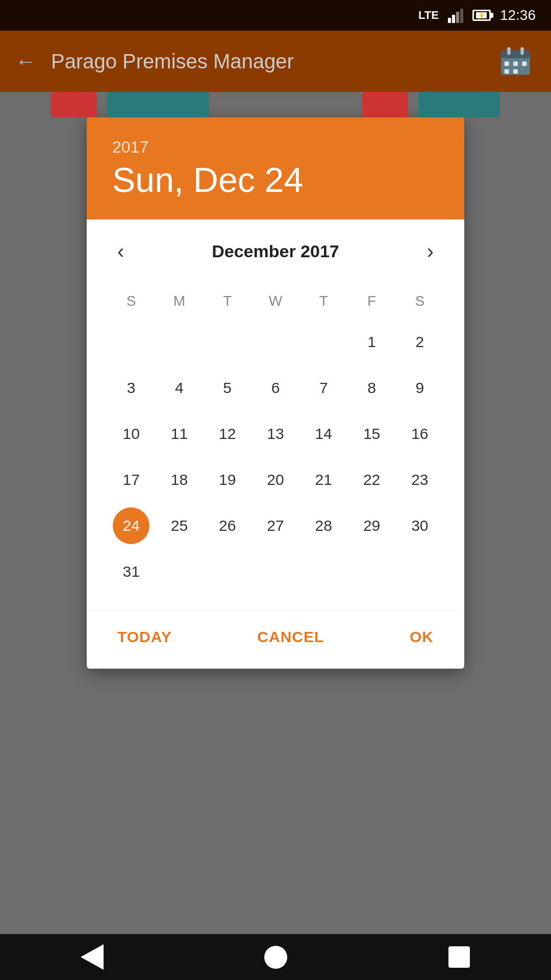 The width and height of the screenshot is (551, 980). Describe the element at coordinates (179, 301) in the screenshot. I see `weekday-mon: M` at that location.